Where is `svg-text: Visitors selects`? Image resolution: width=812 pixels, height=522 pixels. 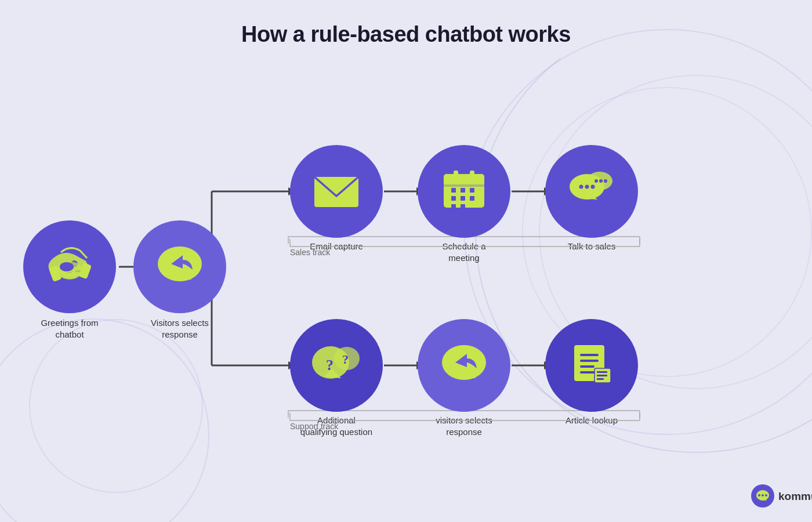 svg-text: Visitors selects is located at coordinates (180, 322).